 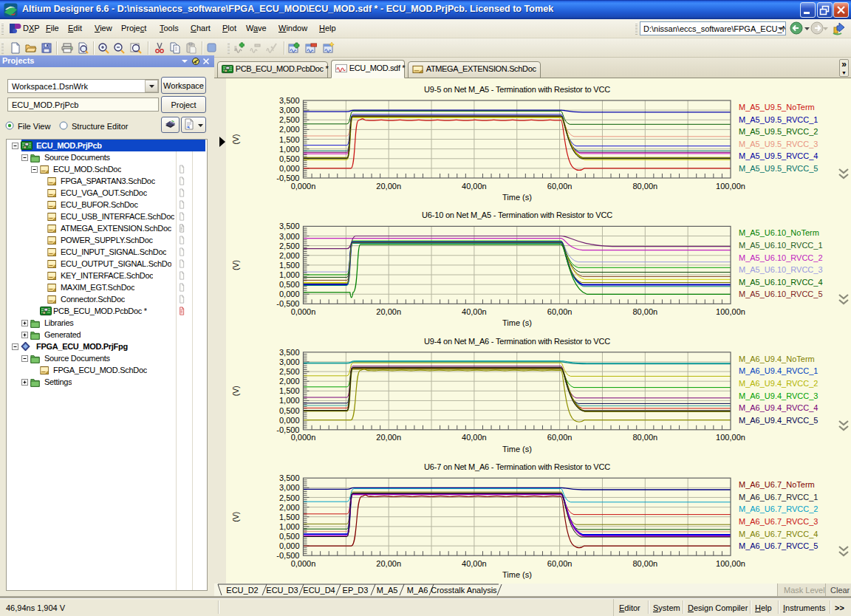 What do you see at coordinates (779, 233) in the screenshot?
I see `svg-text: M_A5_U6.10_NoTerm` at bounding box center [779, 233].